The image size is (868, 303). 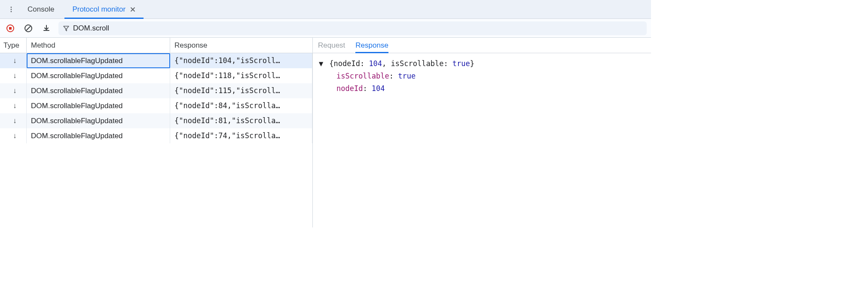 What do you see at coordinates (241, 136) in the screenshot?
I see `response-cell: {"nodeId":74,"isScrolla…` at bounding box center [241, 136].